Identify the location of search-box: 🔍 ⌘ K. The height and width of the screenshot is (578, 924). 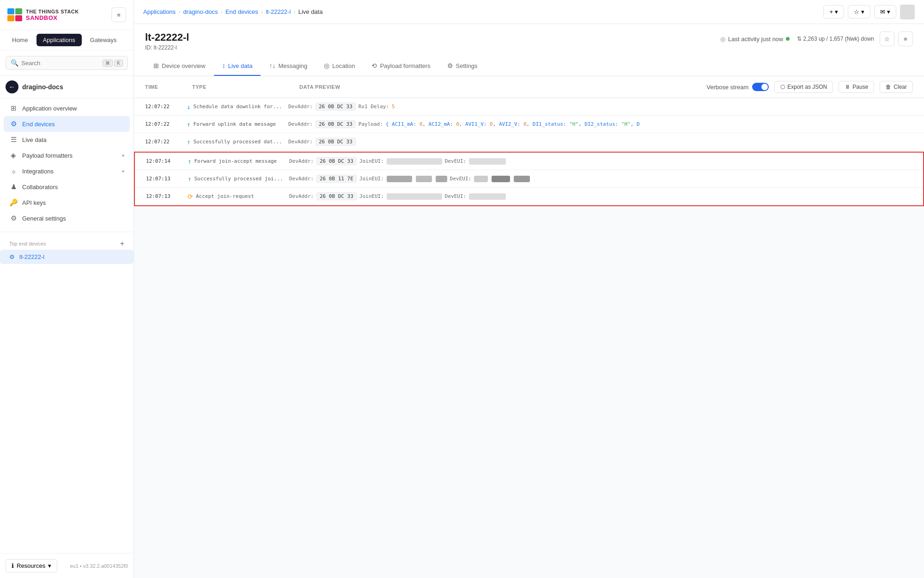
(67, 63).